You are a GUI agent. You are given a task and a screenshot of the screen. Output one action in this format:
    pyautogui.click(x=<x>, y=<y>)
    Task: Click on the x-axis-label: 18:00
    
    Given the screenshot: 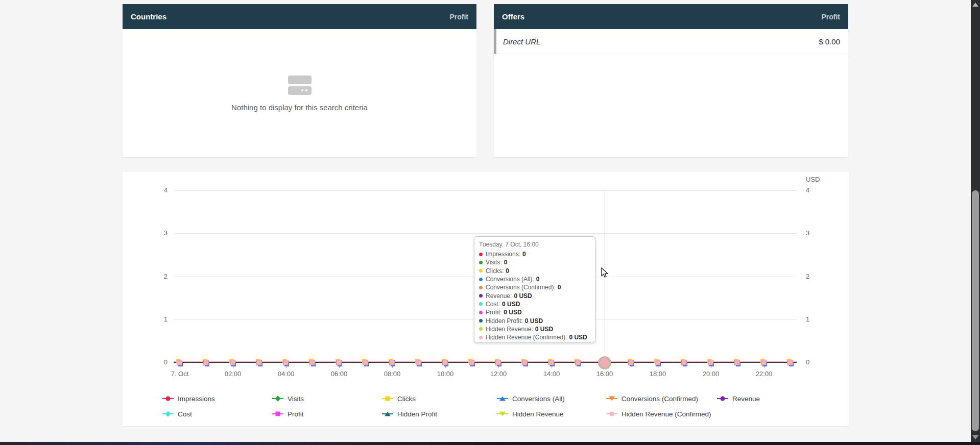 What is the action you would take?
    pyautogui.click(x=658, y=374)
    